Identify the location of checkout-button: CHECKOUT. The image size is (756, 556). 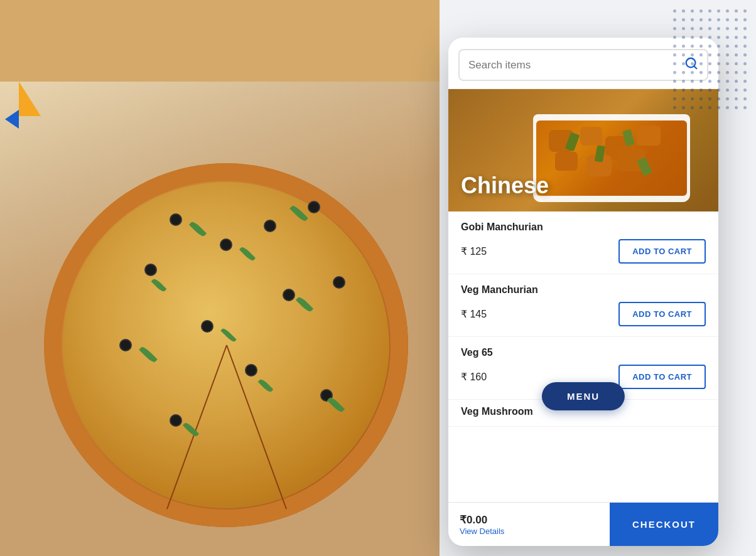
(664, 525).